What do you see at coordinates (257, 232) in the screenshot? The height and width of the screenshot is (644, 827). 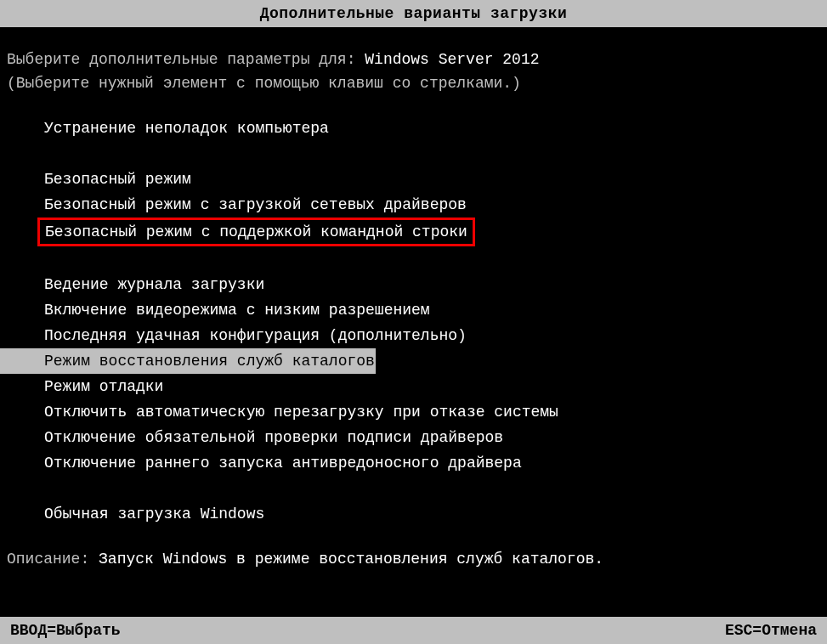 I see `menu-item-safemode-cmd: Безопасный режим с поддержкой командной …` at bounding box center [257, 232].